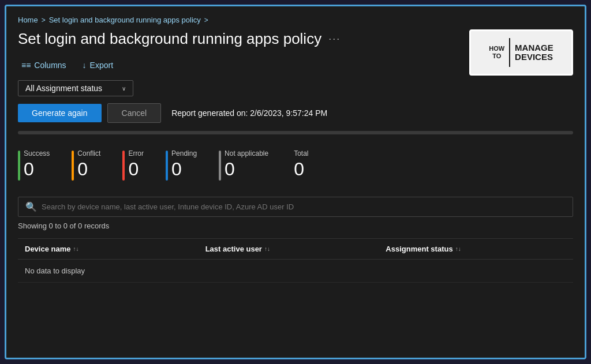 The height and width of the screenshot is (364, 591). Describe the element at coordinates (50, 65) in the screenshot. I see `columns-label: Columns` at that location.